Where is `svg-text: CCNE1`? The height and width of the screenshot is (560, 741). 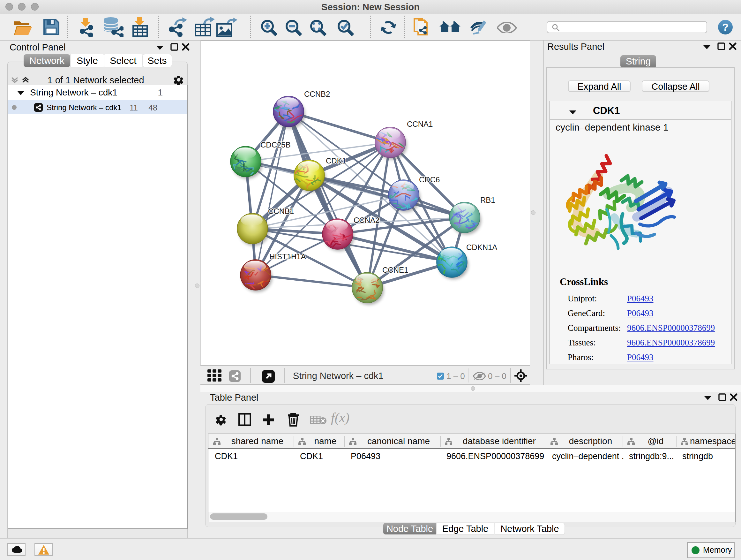 svg-text: CCNE1 is located at coordinates (395, 270).